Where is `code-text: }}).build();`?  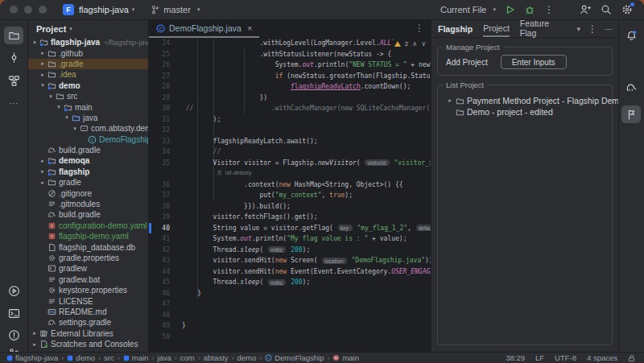
code-text: }}).build(); is located at coordinates (237, 206).